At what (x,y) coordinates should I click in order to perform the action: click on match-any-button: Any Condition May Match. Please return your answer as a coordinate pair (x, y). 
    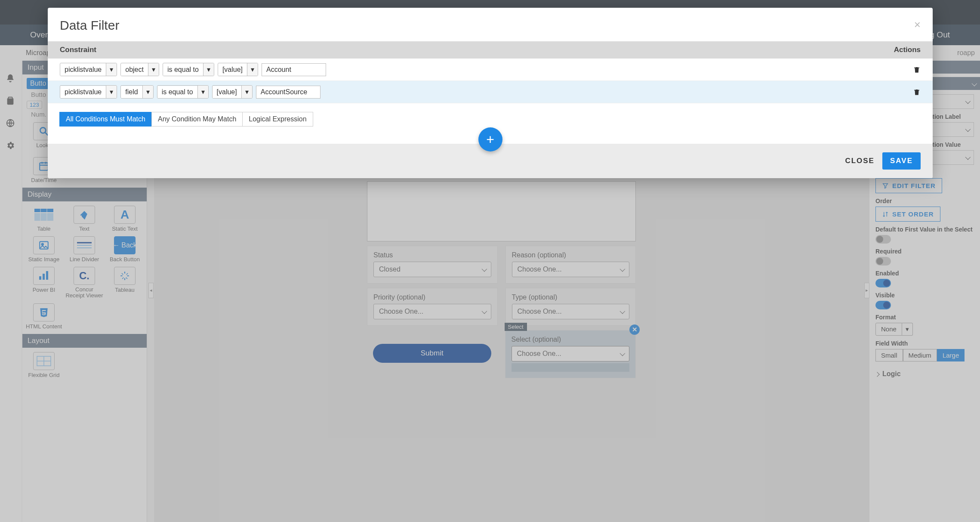
    Looking at the image, I should click on (197, 119).